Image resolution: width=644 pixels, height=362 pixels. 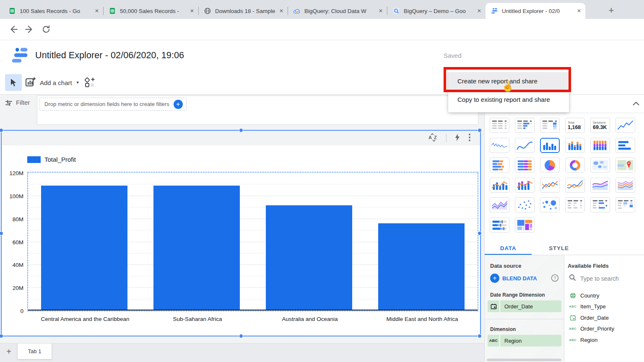 I want to click on tab-data: DATA, so click(x=508, y=248).